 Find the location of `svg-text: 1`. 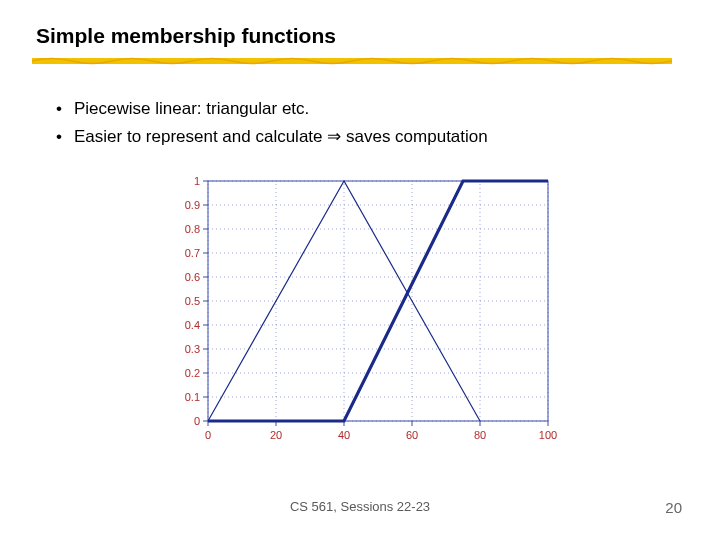

svg-text: 1 is located at coordinates (197, 181).